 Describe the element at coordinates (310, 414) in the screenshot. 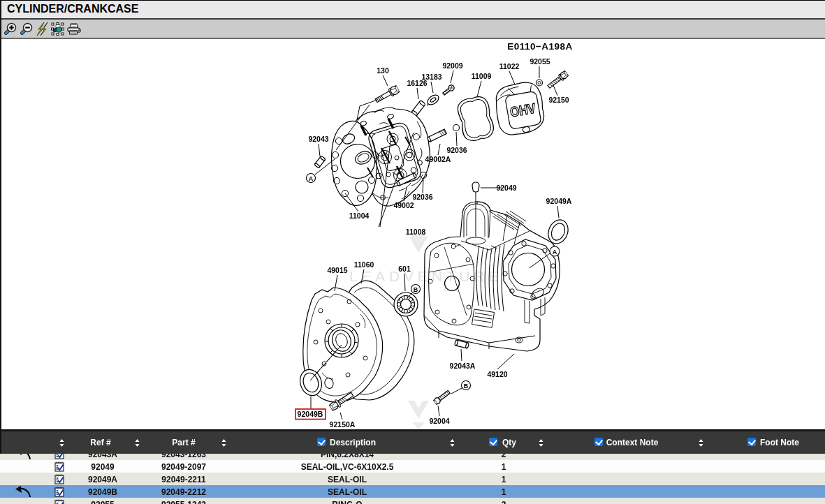

I see `svg-text: 92049B` at that location.